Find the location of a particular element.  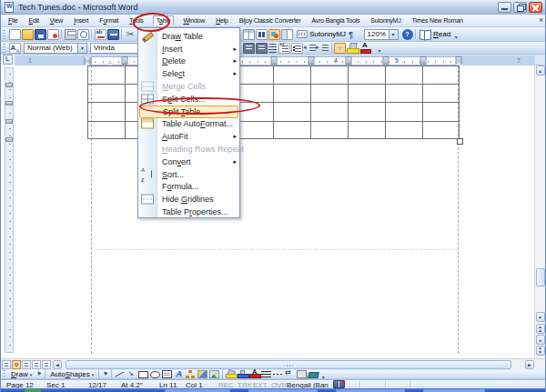

print-icon is located at coordinates (71, 35).